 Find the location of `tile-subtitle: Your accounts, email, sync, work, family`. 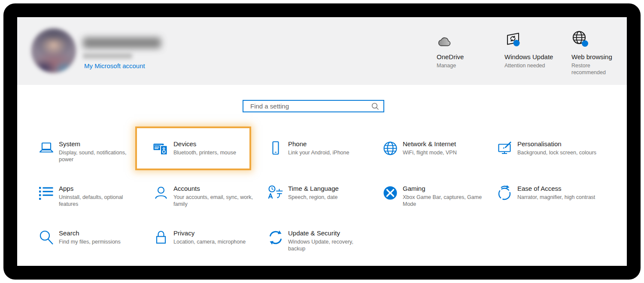

tile-subtitle: Your accounts, email, sync, work, family is located at coordinates (214, 201).